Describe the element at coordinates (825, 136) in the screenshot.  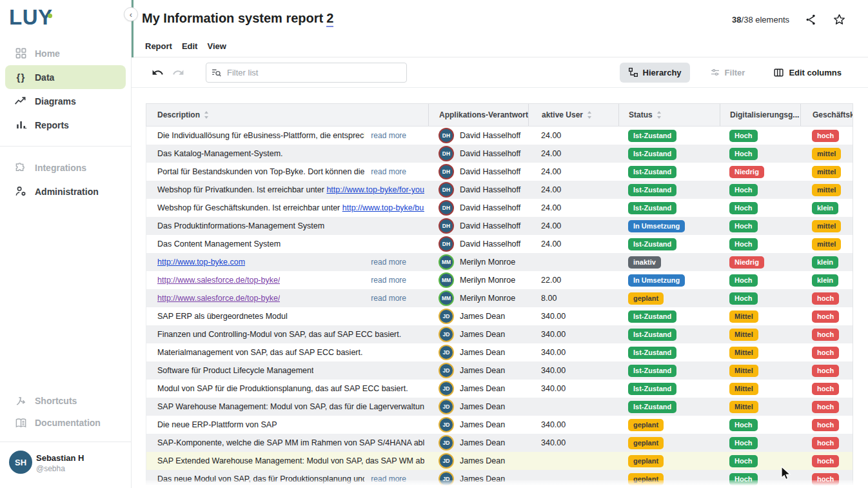
I see `criticality-badge: hoch` at that location.